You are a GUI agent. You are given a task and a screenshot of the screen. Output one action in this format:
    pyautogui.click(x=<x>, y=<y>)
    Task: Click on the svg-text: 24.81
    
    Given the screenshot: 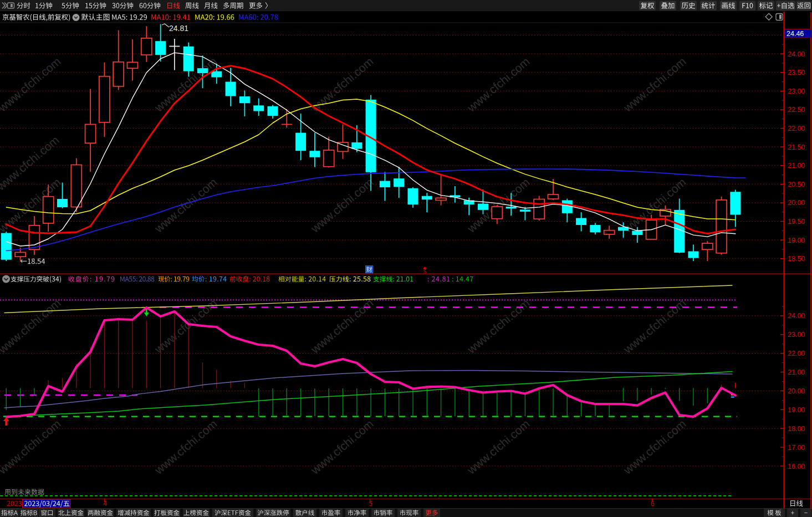 What is the action you would take?
    pyautogui.click(x=178, y=28)
    